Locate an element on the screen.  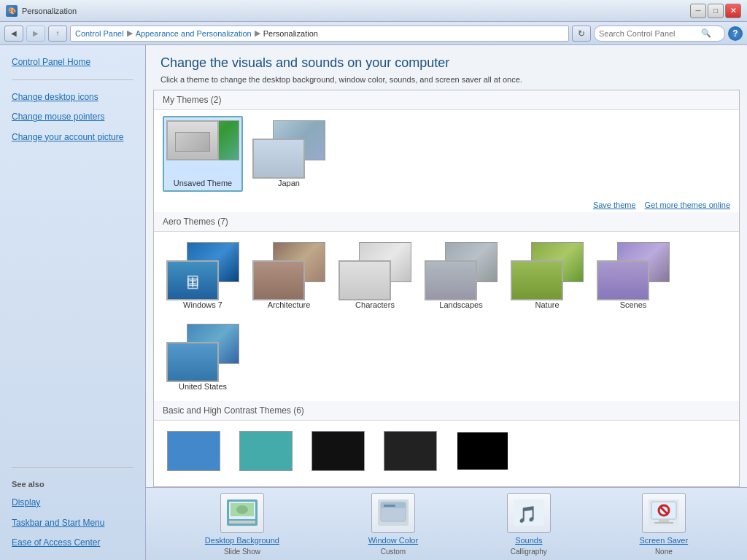
page-title: Change the visuals and sounds on your co… is located at coordinates (446, 63).